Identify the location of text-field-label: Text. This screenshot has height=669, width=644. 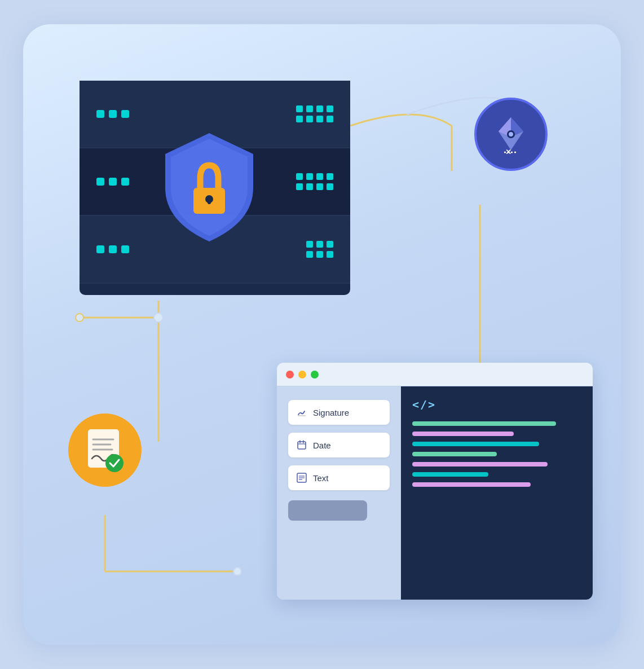
(321, 478).